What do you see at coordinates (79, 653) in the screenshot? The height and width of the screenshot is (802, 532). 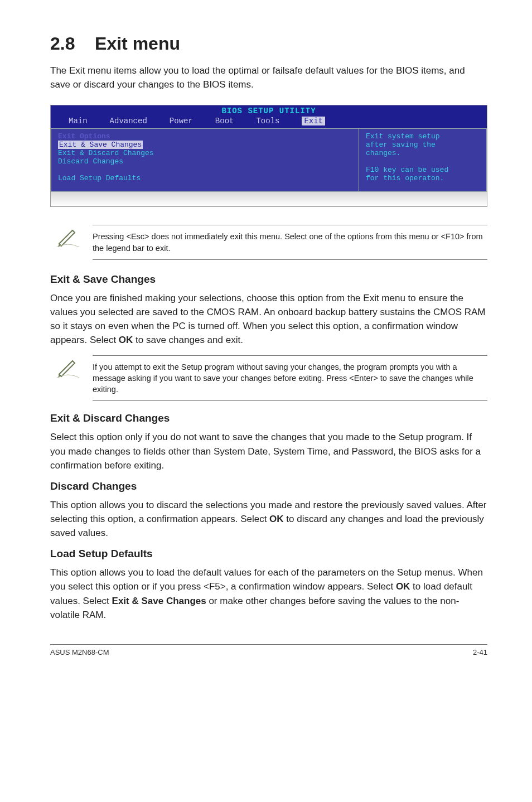 I see `footer-product: ASUS M2N68-CM` at bounding box center [79, 653].